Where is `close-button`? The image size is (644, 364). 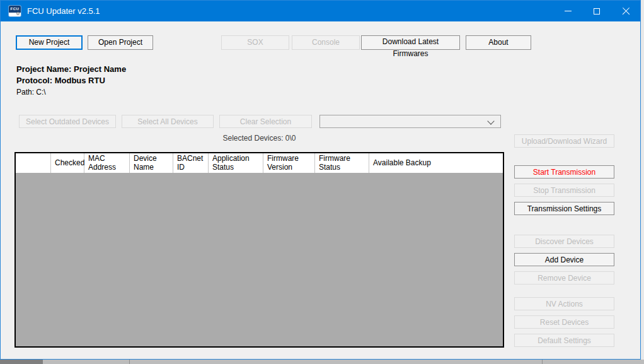
close-button is located at coordinates (626, 11).